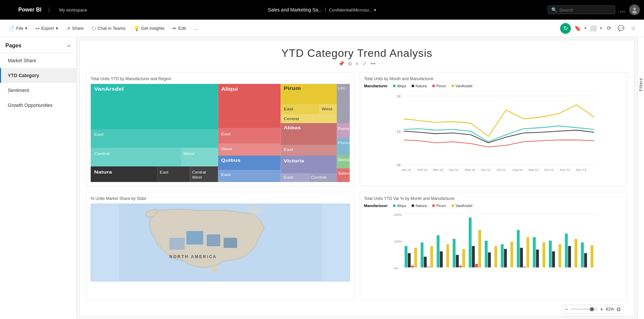 This screenshot has height=319, width=644. What do you see at coordinates (38, 61) in the screenshot?
I see `sidebar-item-market-share: Market Share` at bounding box center [38, 61].